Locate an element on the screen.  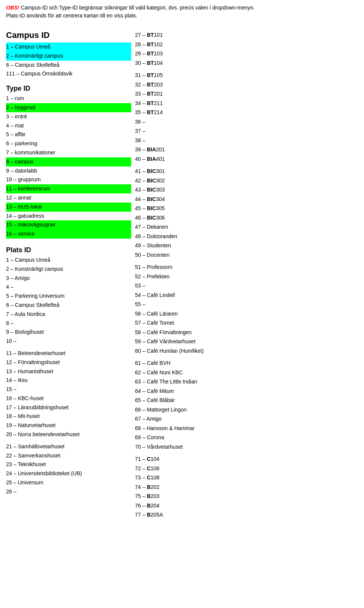
list-item: 44 – BIC304 is located at coordinates (246, 200).